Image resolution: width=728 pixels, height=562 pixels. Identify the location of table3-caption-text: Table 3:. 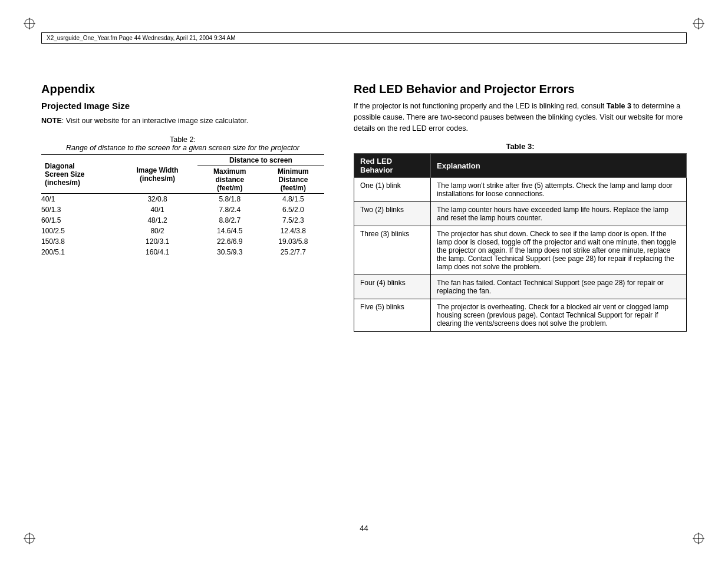
(520, 146).